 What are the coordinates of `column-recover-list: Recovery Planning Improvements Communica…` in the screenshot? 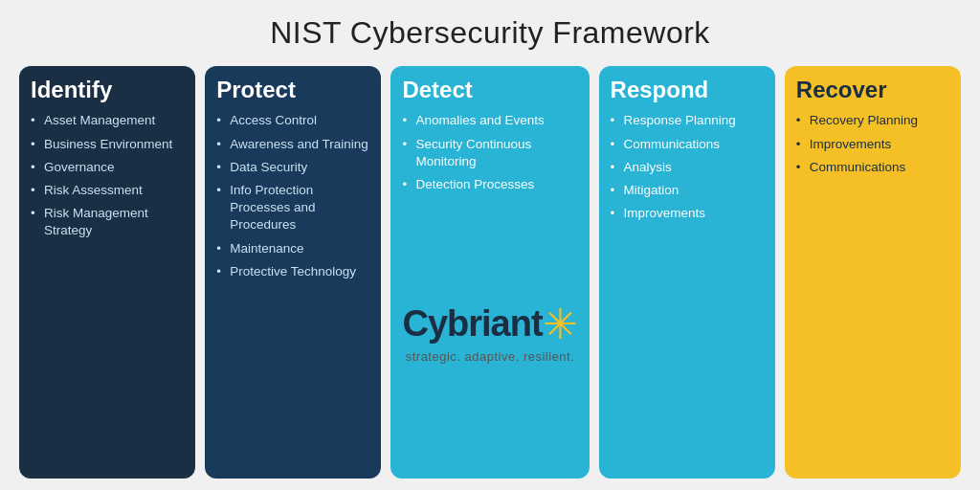 It's located at (873, 289).